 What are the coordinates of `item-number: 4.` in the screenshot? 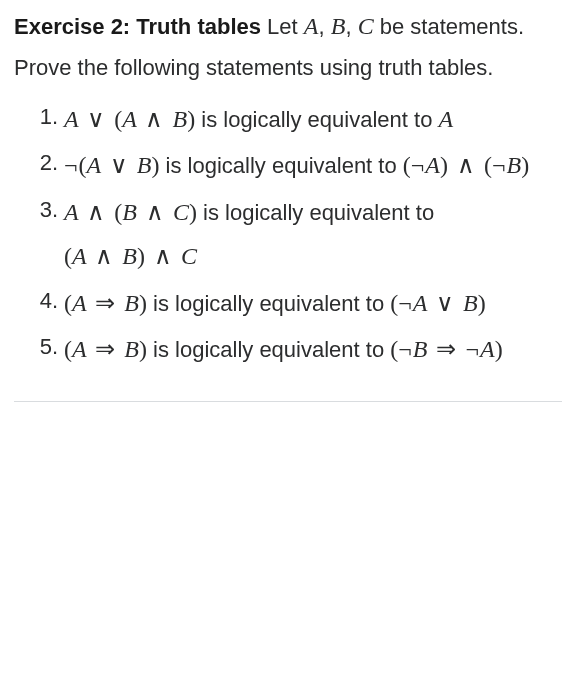 It's located at (45, 302).